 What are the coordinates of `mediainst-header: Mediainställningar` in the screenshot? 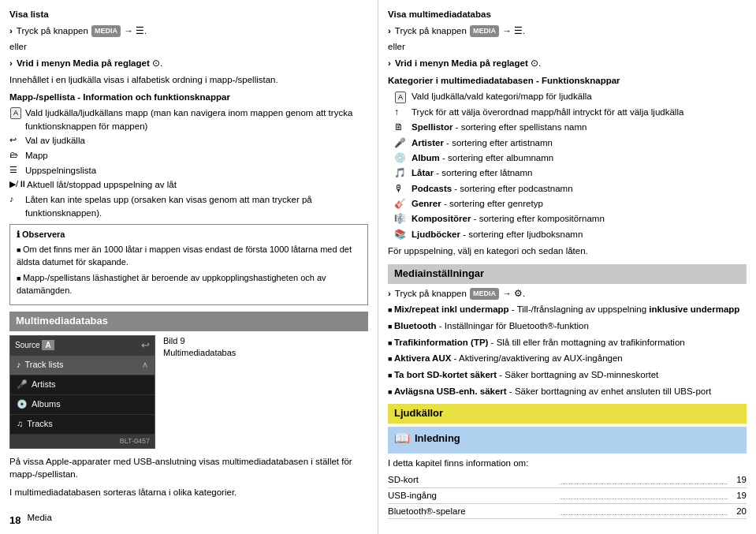 It's located at (568, 274).